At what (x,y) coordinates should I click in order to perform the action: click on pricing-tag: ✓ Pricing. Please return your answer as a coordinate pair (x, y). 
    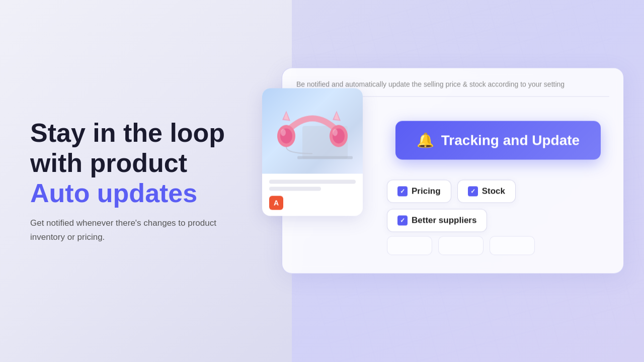
    Looking at the image, I should click on (419, 192).